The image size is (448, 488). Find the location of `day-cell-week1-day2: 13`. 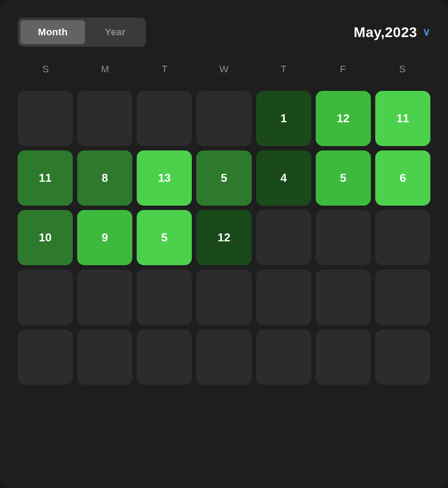

day-cell-week1-day2: 13 is located at coordinates (164, 178).